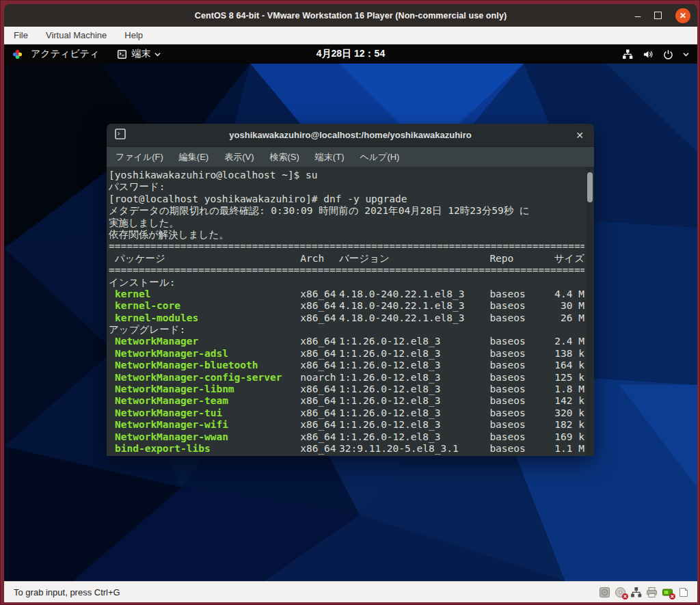 The image size is (700, 605). I want to click on terminal-titlebar: yoshikawakazuhiro@localhost:/home/yoshik…, so click(350, 135).